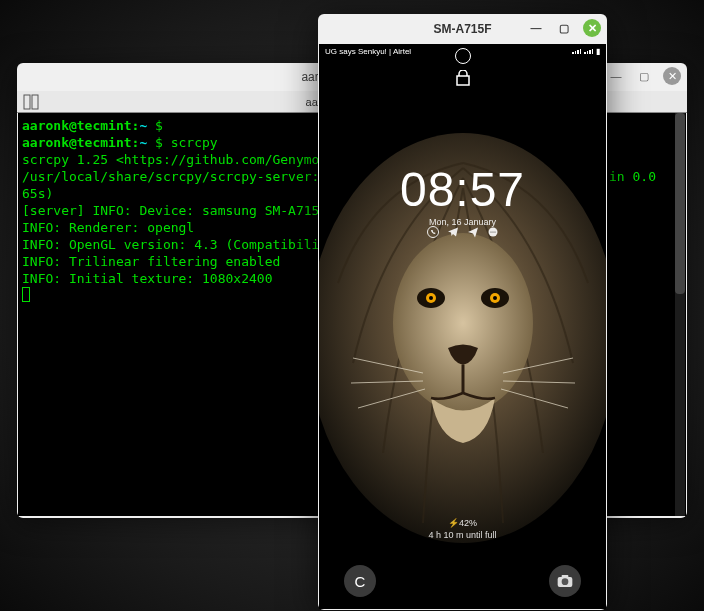 Image resolution: width=704 pixels, height=611 pixels. Describe the element at coordinates (194, 142) in the screenshot. I see `command-text: scrcpy` at that location.